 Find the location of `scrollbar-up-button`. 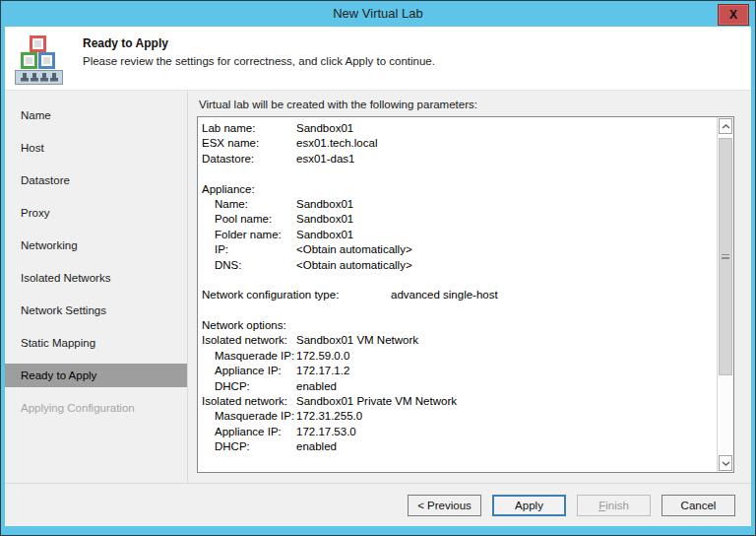

scrollbar-up-button is located at coordinates (725, 126).